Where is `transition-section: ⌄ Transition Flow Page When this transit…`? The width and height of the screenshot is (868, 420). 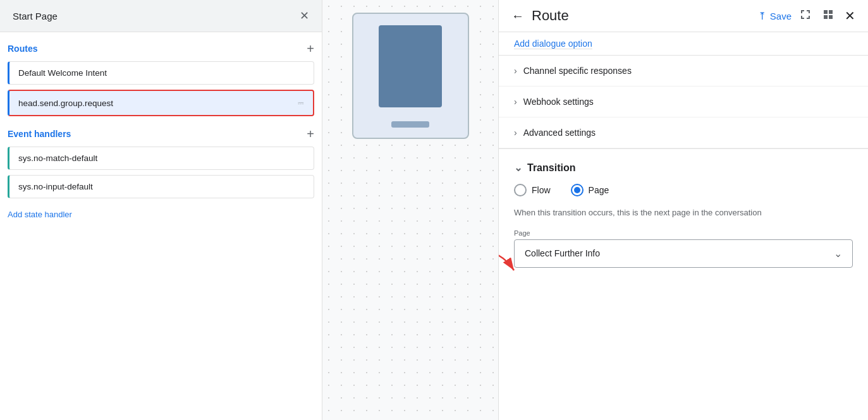 transition-section: ⌄ Transition Flow Page When this transit… is located at coordinates (683, 215).